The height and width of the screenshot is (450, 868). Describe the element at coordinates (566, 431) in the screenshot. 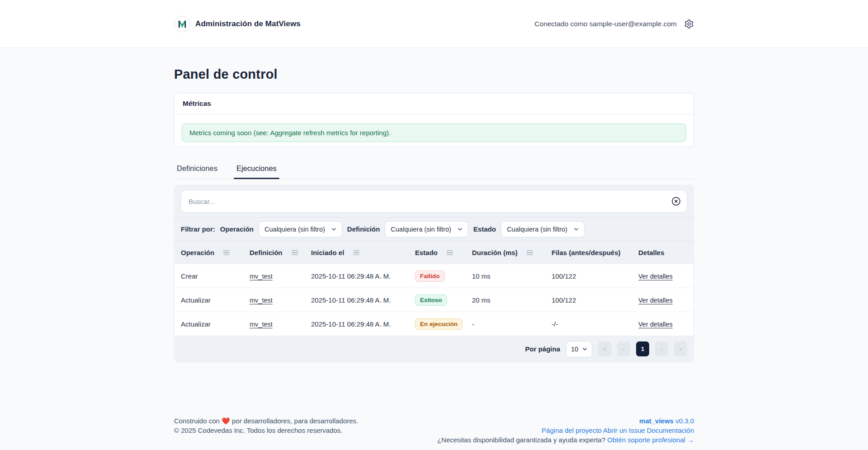

I see `footer-links-line: Página del proyecto Abrir un Issue Docum…` at that location.